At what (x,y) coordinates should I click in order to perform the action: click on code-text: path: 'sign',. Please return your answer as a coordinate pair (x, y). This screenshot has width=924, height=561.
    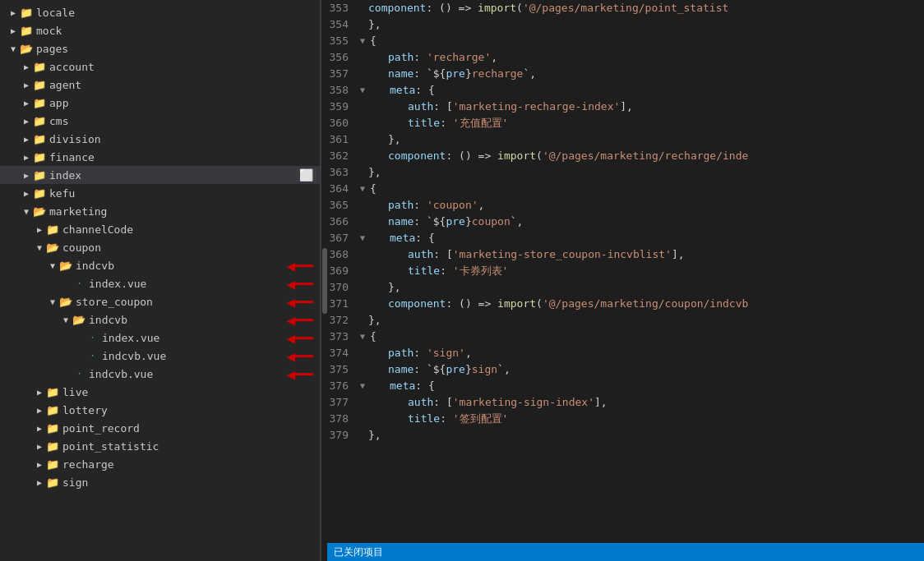
    Looking at the image, I should click on (420, 353).